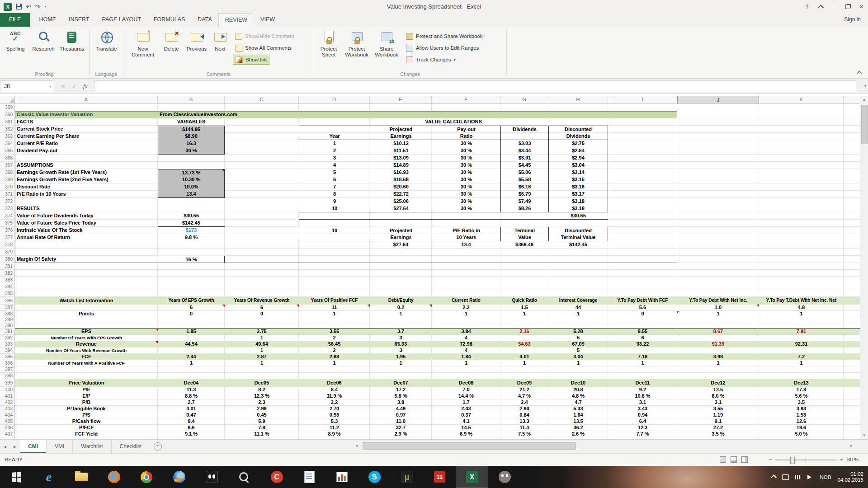 Image resolution: width=868 pixels, height=488 pixels. I want to click on network-tray-icon, so click(798, 477).